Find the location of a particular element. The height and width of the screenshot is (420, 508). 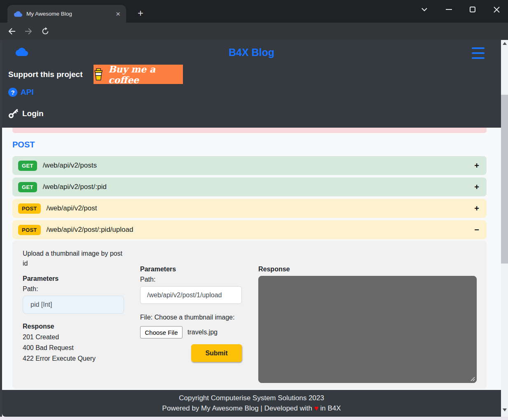

parameters-label: Parameters is located at coordinates (78, 279).